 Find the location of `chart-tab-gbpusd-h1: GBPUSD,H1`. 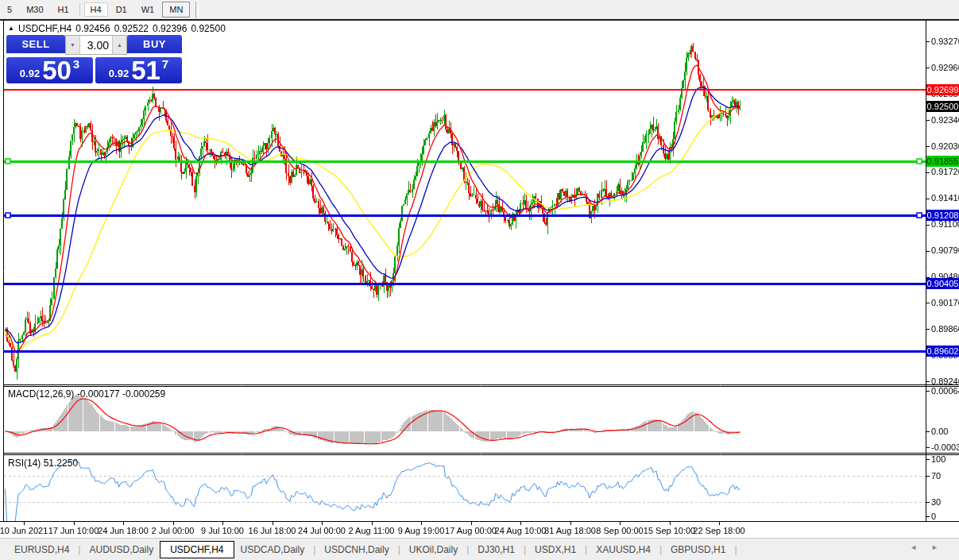

chart-tab-gbpusd-h1: GBPUSD,H1 is located at coordinates (698, 550).